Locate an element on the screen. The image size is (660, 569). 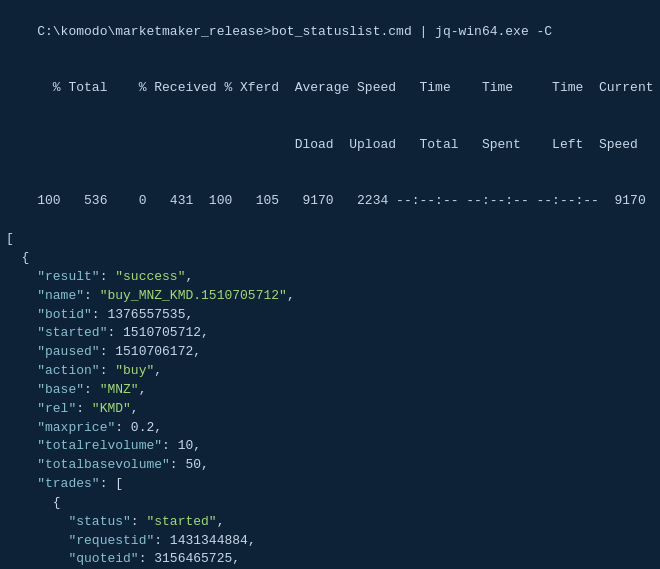
json-requestid: "requestid": 1431344884, is located at coordinates (330, 542).